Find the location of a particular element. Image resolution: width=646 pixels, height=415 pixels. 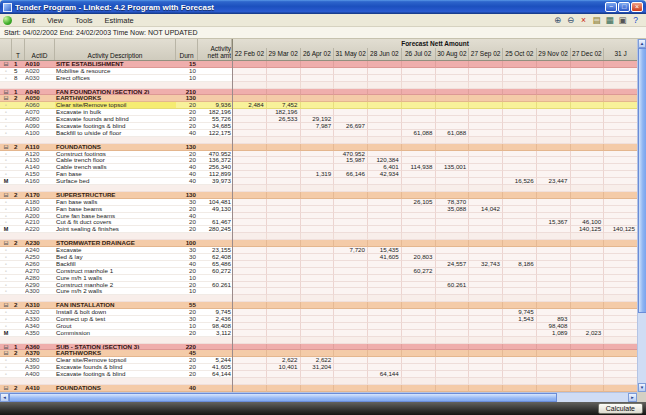

summary-row: ⊟2A410FOUNDATIONS40 is located at coordinates (318, 388).